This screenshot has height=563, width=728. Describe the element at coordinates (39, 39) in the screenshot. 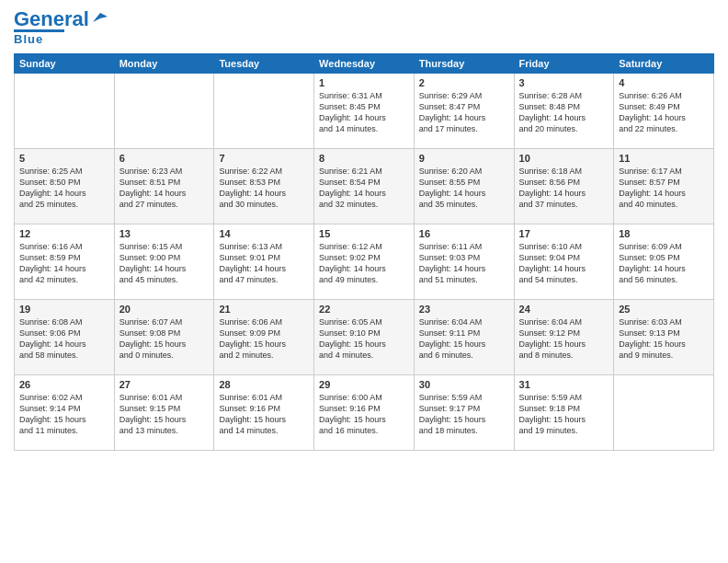

I see `logo-blue-text: Blue` at that location.